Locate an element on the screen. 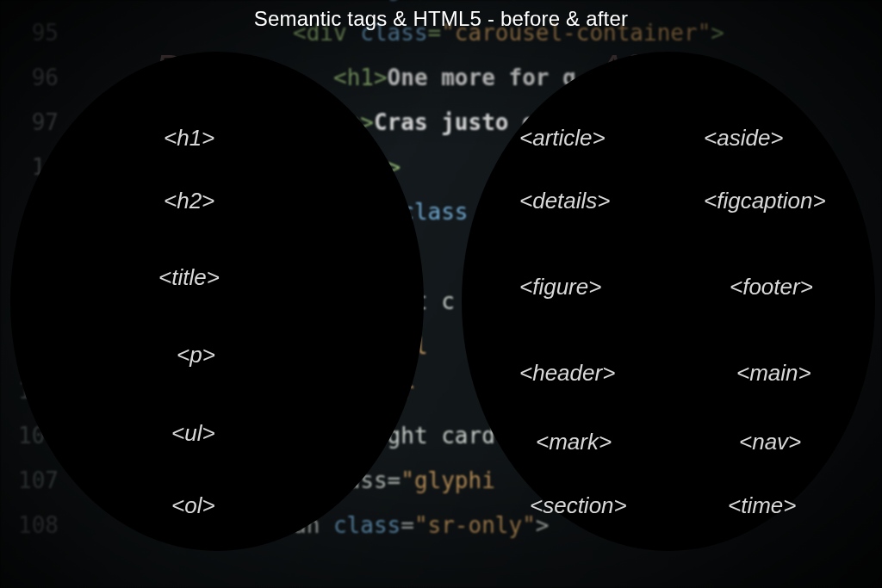  after-tag-8: <mark> is located at coordinates (574, 443).